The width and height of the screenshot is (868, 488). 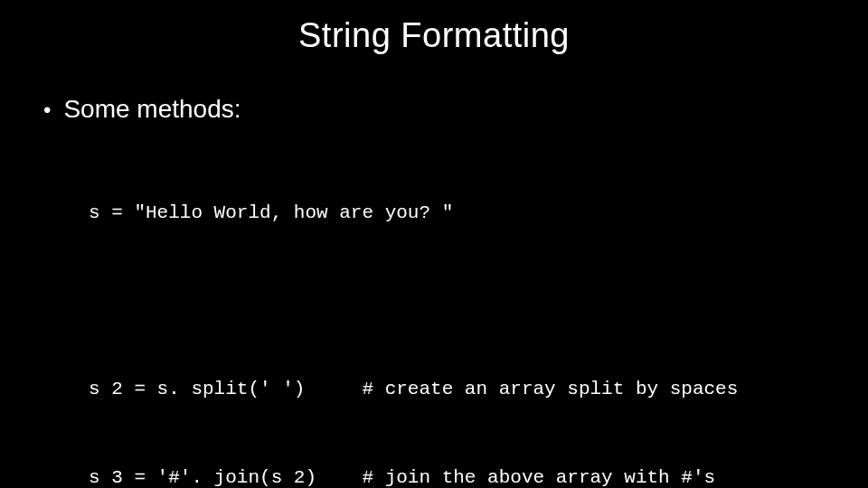 What do you see at coordinates (460, 390) in the screenshot?
I see `code-line-2: s 2 = s. split(' ') # create an array sp…` at bounding box center [460, 390].